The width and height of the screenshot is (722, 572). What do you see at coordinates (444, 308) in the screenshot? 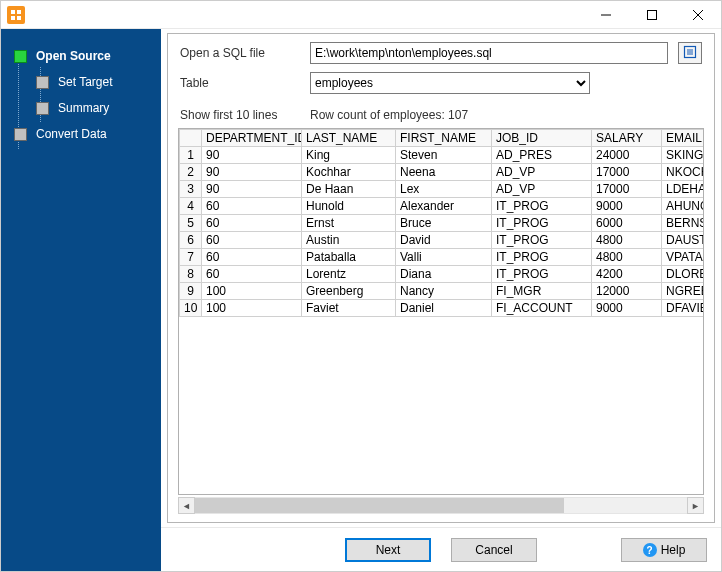
I see `cell: Daniel` at bounding box center [444, 308].